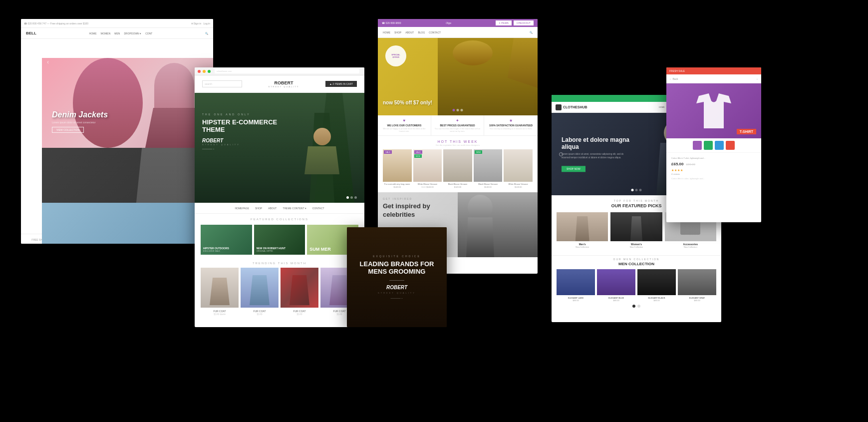 The image size is (868, 422). I want to click on products-grid-3: SALE Fur coat with very long name $149.0…, so click(458, 169).